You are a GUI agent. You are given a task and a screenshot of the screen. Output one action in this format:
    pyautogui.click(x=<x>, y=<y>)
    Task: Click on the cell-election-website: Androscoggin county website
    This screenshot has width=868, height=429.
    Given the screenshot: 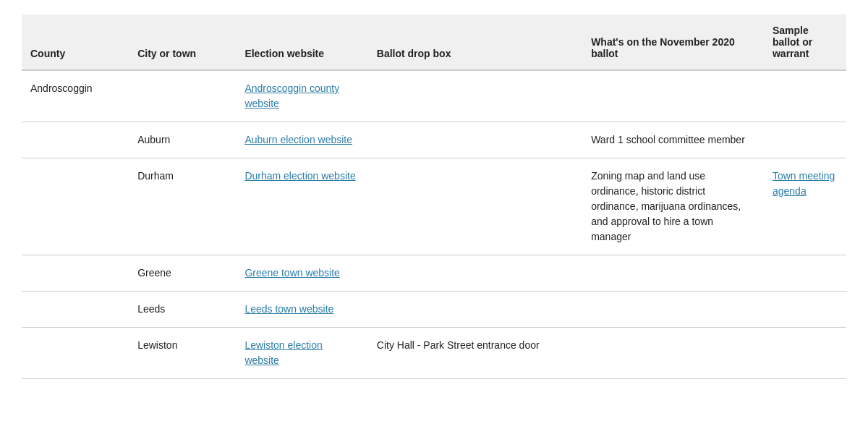 What is the action you would take?
    pyautogui.click(x=302, y=96)
    